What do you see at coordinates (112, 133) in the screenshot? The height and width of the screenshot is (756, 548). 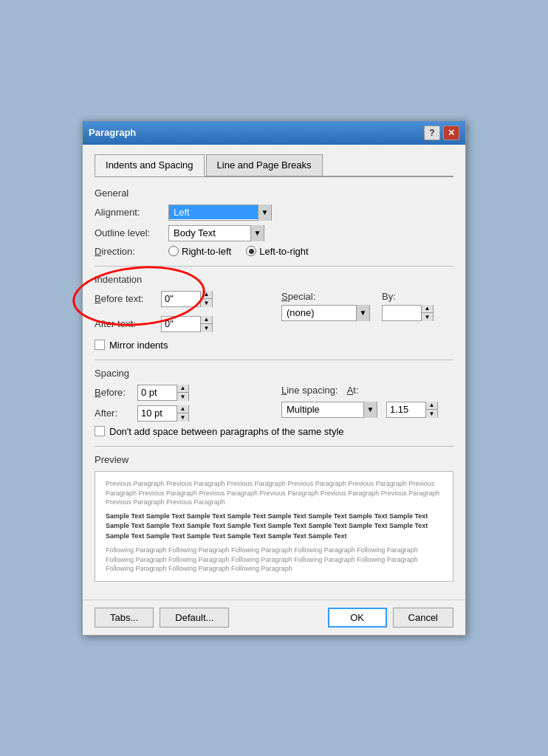 I see `dialog-title: Paragraph` at bounding box center [112, 133].